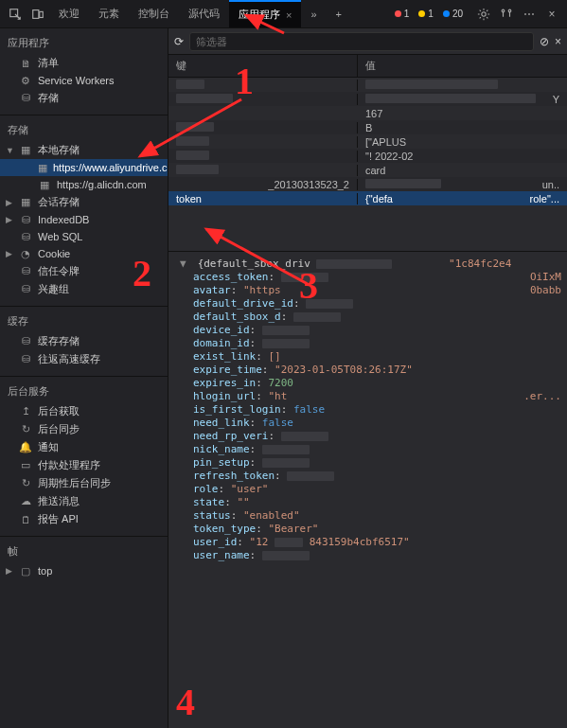  What do you see at coordinates (83, 502) in the screenshot?
I see `sidebar-item-push: ☁推送消息` at bounding box center [83, 502].